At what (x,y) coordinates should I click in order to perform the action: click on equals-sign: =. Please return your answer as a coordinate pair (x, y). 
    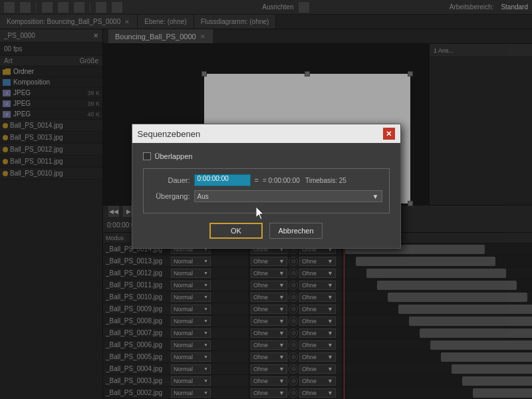
    Looking at the image, I should click on (257, 180).